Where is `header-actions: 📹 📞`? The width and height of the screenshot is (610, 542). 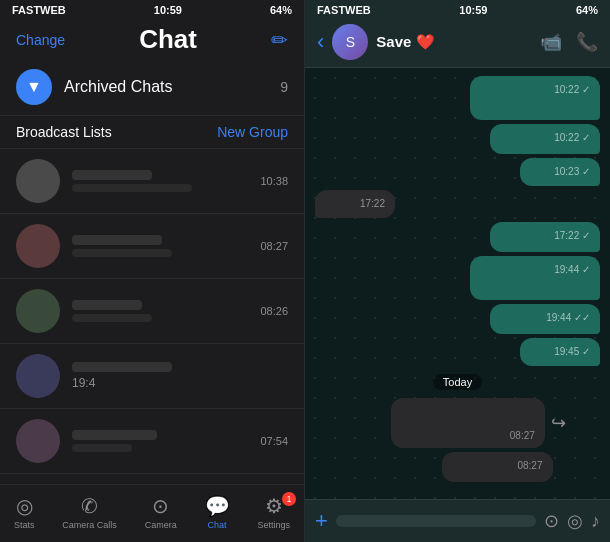 header-actions: 📹 📞 is located at coordinates (569, 42).